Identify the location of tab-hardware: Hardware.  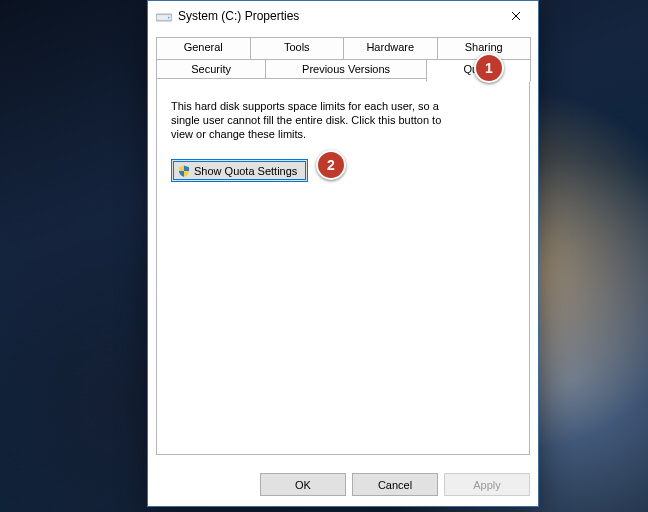
(390, 48).